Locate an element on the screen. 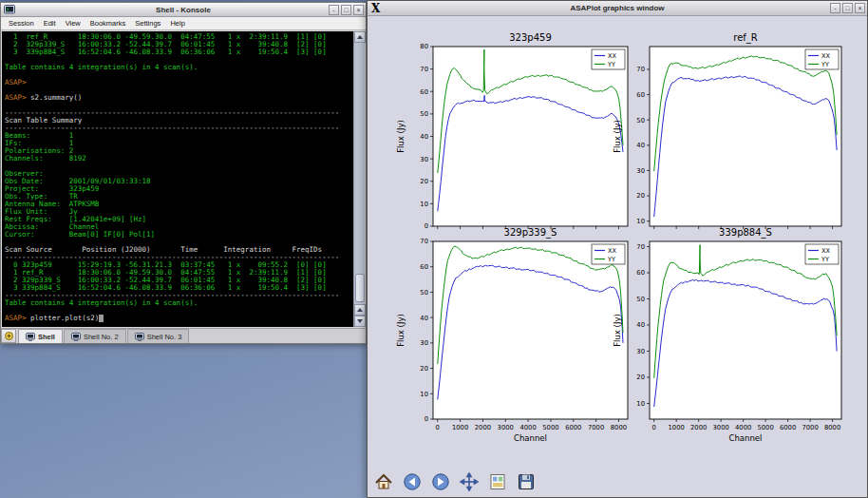 The height and width of the screenshot is (498, 868). terminal-cursor is located at coordinates (101, 318).